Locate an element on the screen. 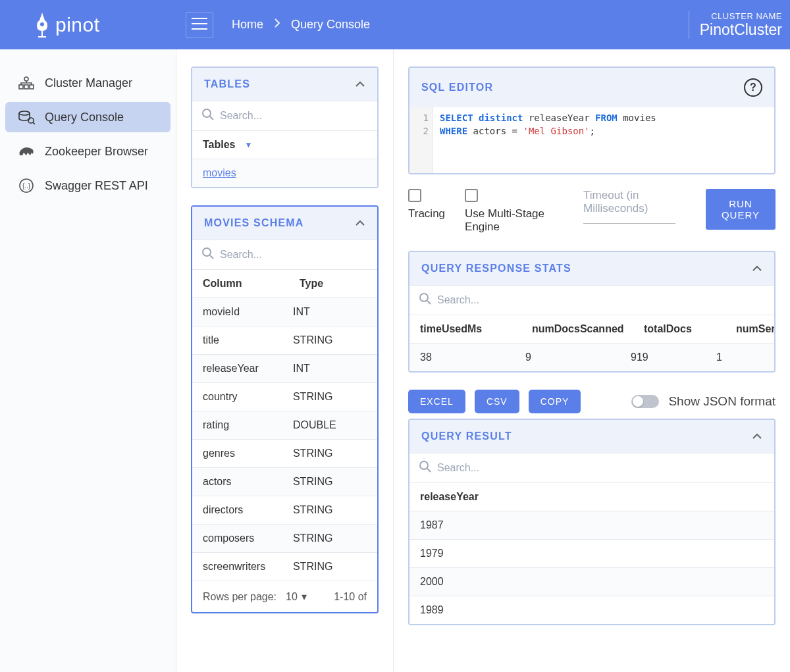  result-search is located at coordinates (592, 467).